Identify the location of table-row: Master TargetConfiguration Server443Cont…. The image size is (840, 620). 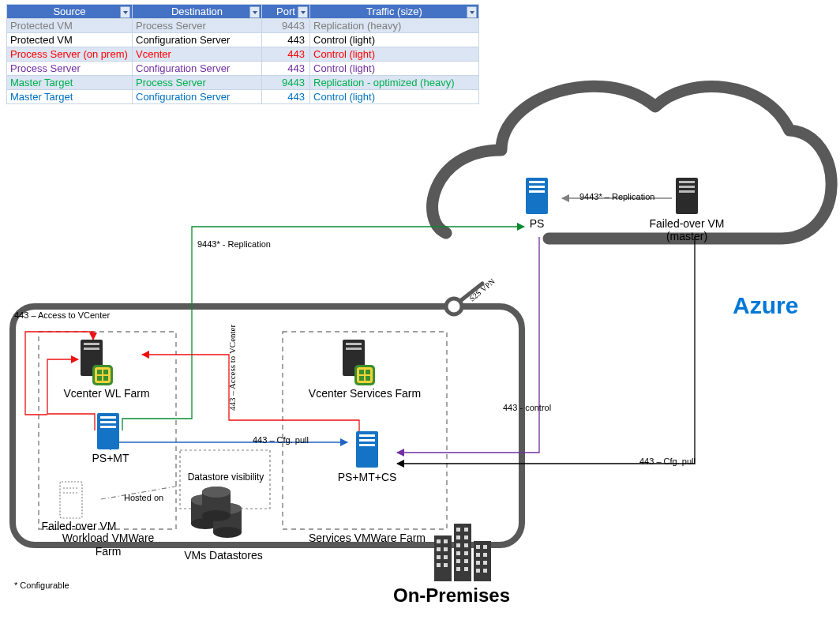
(243, 97).